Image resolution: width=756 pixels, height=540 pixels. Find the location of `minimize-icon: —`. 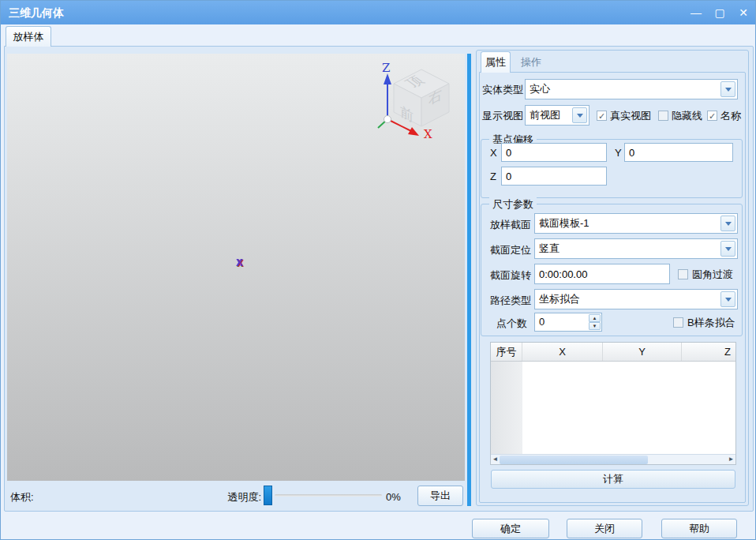

minimize-icon: — is located at coordinates (696, 13).